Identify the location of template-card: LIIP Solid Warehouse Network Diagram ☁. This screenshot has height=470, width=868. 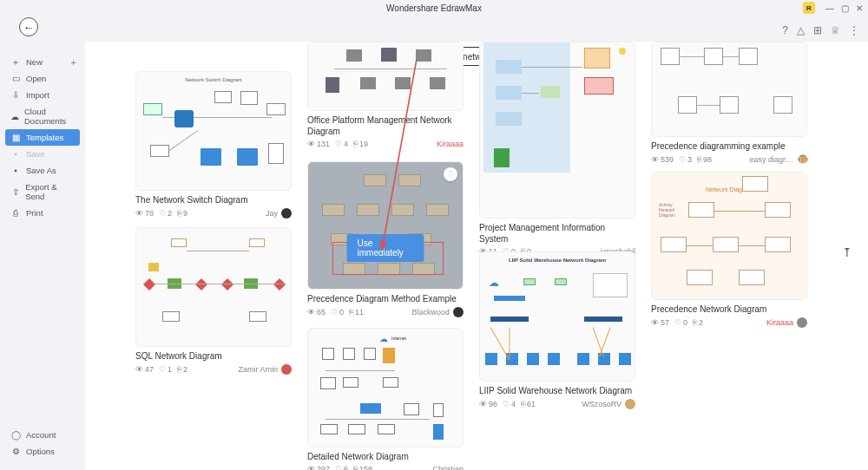
(557, 330).